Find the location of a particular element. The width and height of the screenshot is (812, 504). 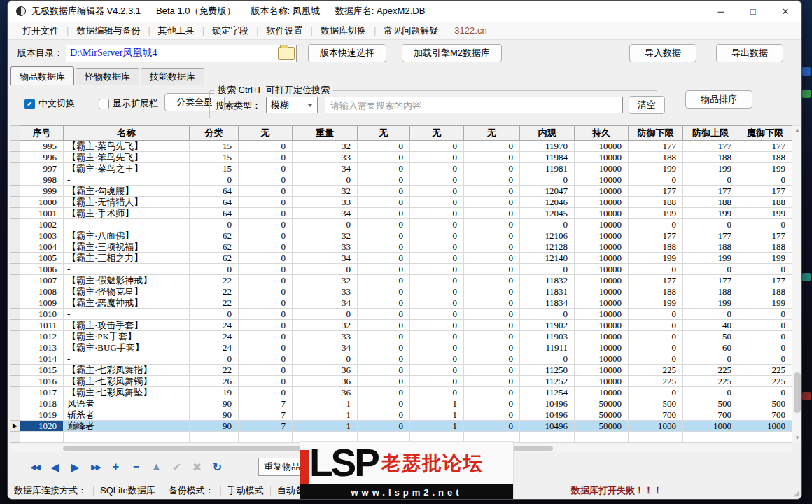

grid-row-996: 996【霸主·笨鸟先飞】150330001198410000188188188 is located at coordinates (402, 158).